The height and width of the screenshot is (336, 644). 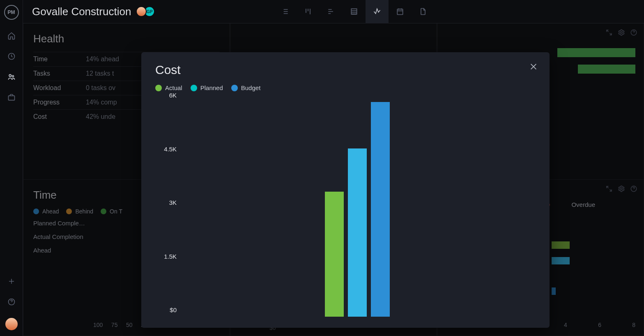 I want to click on home-icon, so click(x=12, y=36).